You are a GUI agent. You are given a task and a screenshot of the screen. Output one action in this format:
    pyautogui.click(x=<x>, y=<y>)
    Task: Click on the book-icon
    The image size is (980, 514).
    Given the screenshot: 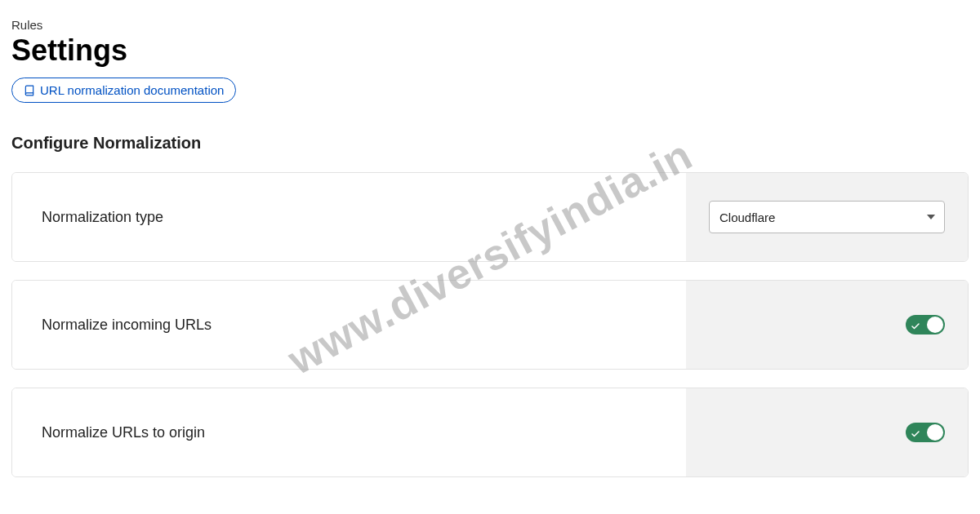 What is the action you would take?
    pyautogui.click(x=29, y=91)
    